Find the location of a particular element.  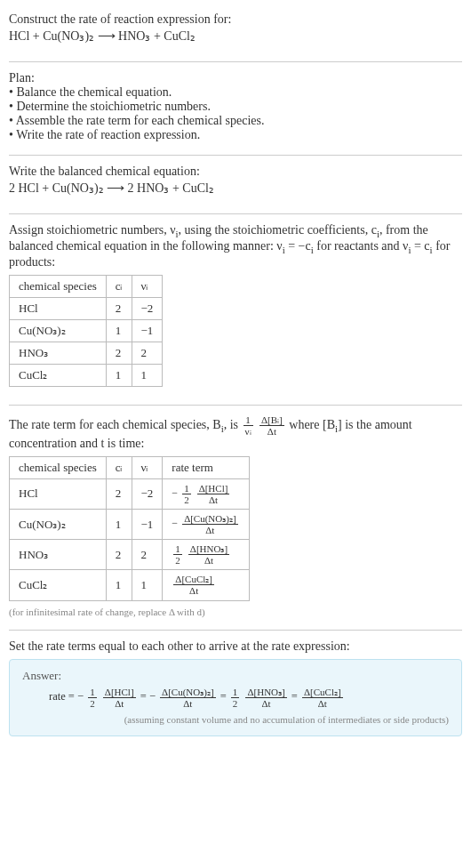

final-title: Set the rate terms equal to each other t… is located at coordinates (236, 647).